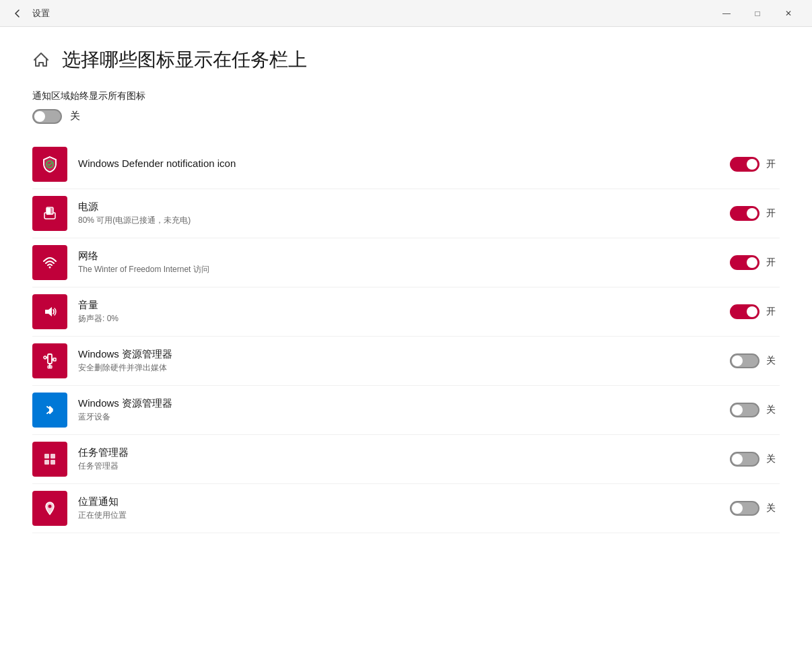 The width and height of the screenshot is (812, 645). What do you see at coordinates (773, 459) in the screenshot?
I see `taskmgr-state: 关` at bounding box center [773, 459].